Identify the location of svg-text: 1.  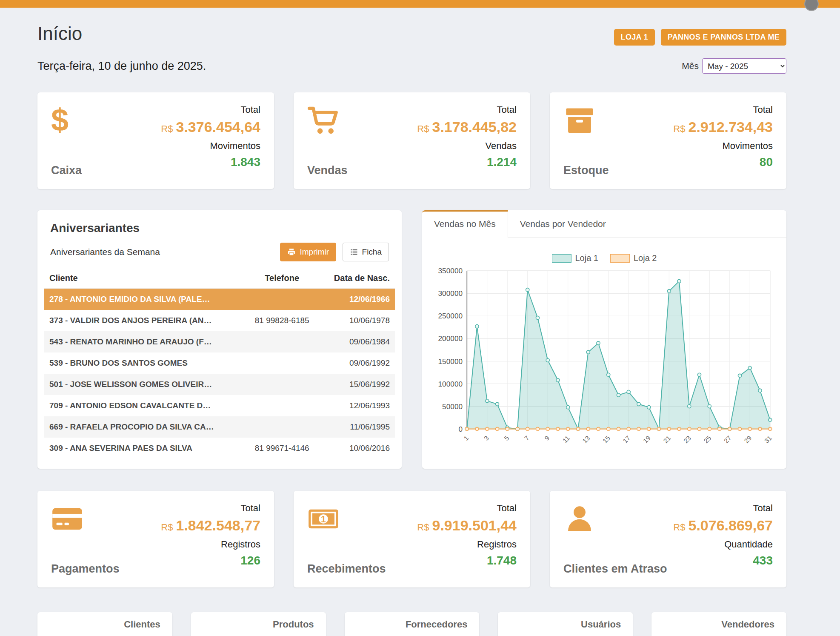
(466, 438).